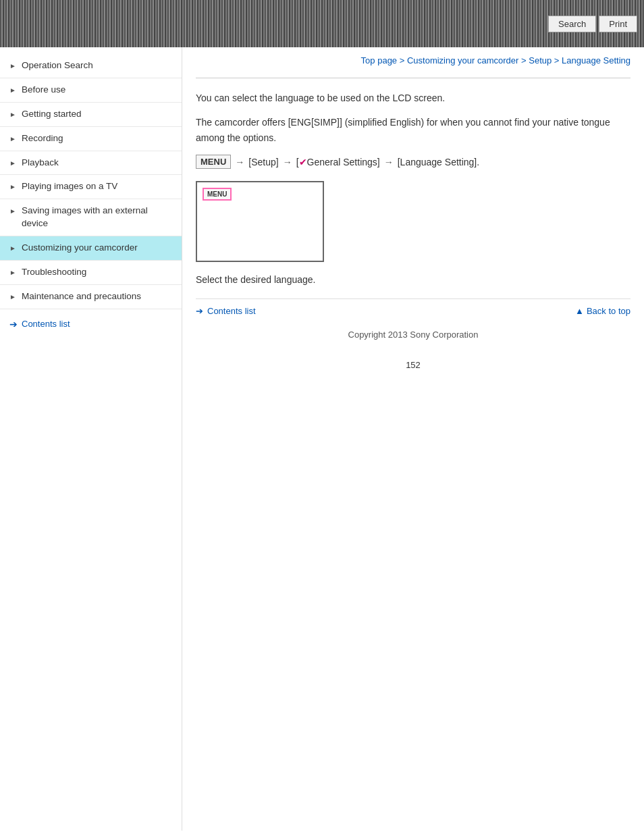 Image resolution: width=644 pixels, height=834 pixels. What do you see at coordinates (404, 61) in the screenshot?
I see `breadcrumb-sep1: >` at bounding box center [404, 61].